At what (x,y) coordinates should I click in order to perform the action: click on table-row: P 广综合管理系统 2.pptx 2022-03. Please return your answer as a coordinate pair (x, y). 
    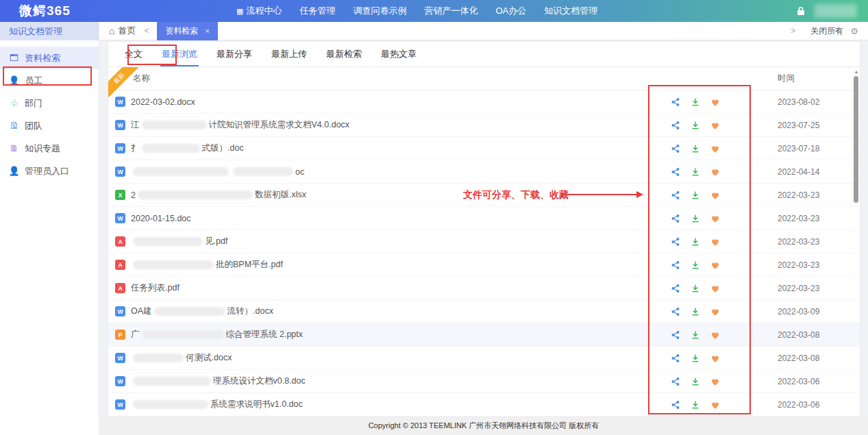
    Looking at the image, I should click on (484, 335).